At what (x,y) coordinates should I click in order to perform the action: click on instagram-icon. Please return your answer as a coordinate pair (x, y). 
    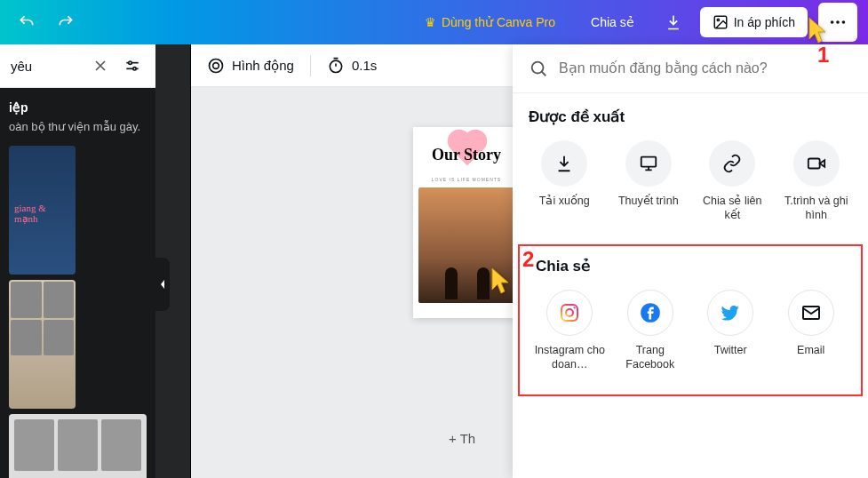
    Looking at the image, I should click on (569, 313).